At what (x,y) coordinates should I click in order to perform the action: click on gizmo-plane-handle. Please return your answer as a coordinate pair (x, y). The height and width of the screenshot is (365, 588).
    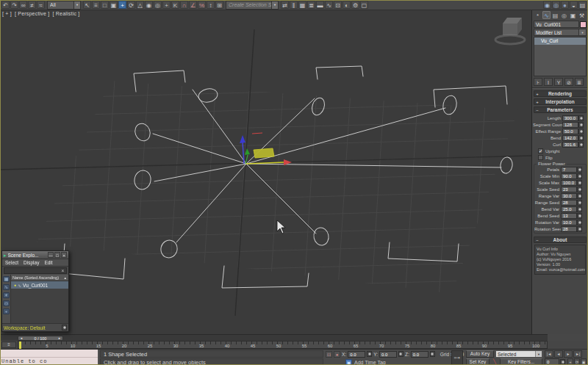
    Looking at the image, I should click on (264, 153).